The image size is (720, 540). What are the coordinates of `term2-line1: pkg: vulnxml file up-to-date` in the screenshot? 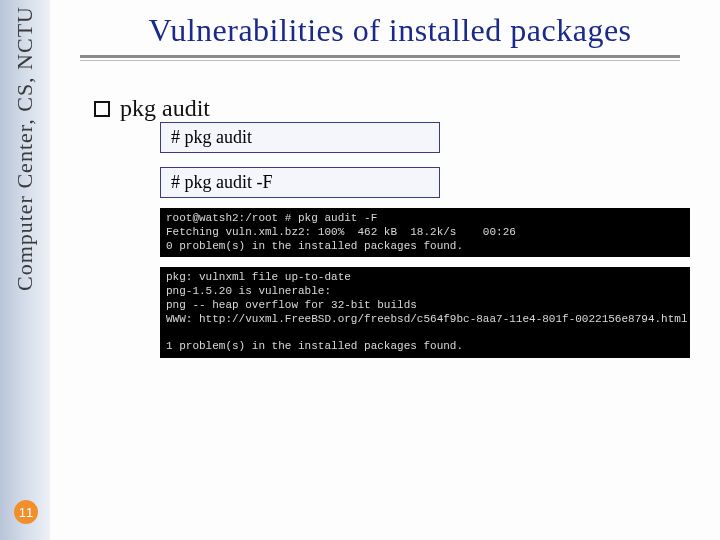 It's located at (258, 277).